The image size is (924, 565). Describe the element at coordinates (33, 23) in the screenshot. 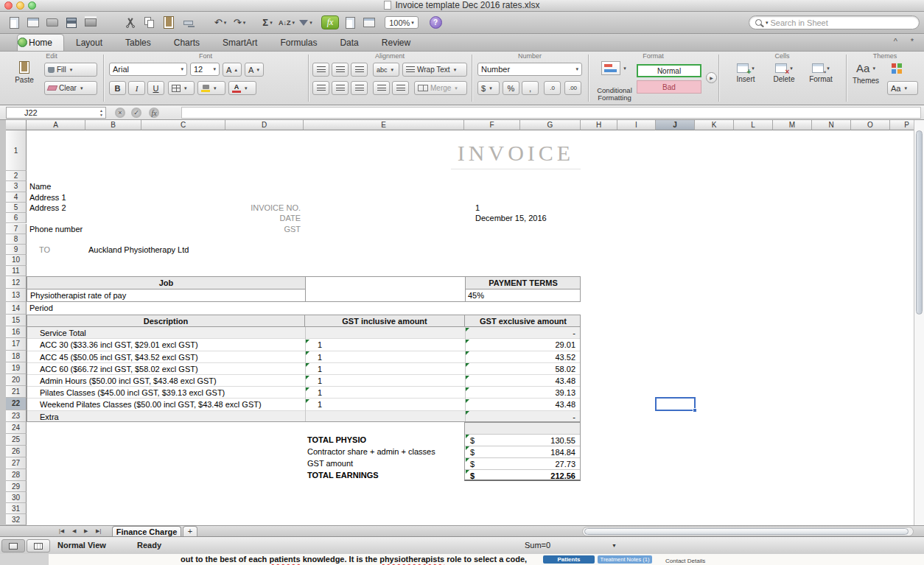

I see `templates-button` at that location.